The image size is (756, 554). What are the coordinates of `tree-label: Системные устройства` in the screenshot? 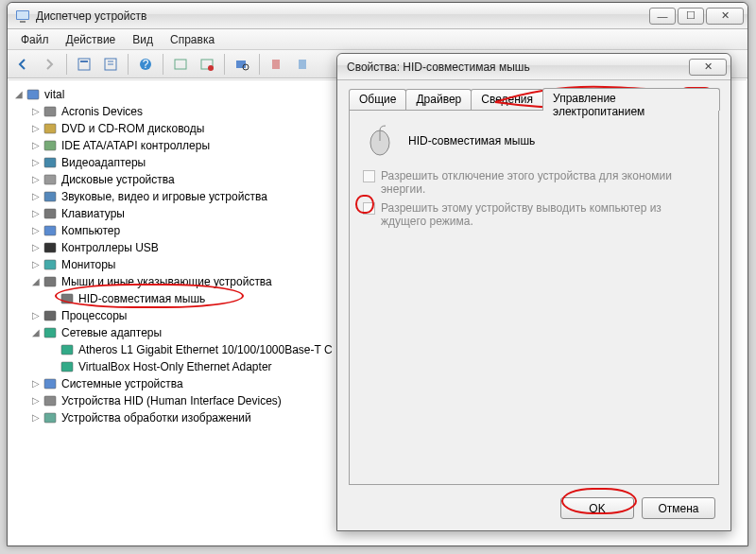 It's located at (123, 384).